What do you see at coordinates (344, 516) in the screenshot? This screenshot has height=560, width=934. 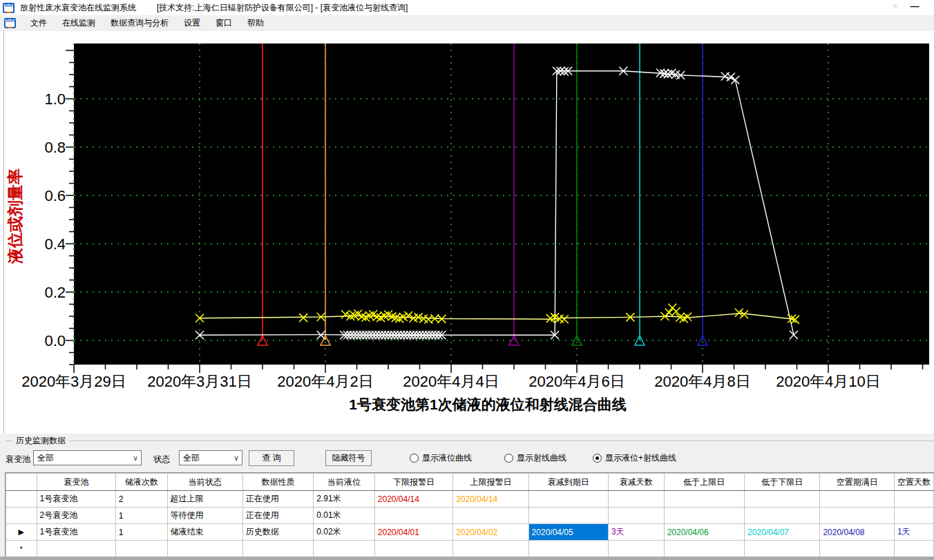 I see `table-cell: 0.01米` at bounding box center [344, 516].